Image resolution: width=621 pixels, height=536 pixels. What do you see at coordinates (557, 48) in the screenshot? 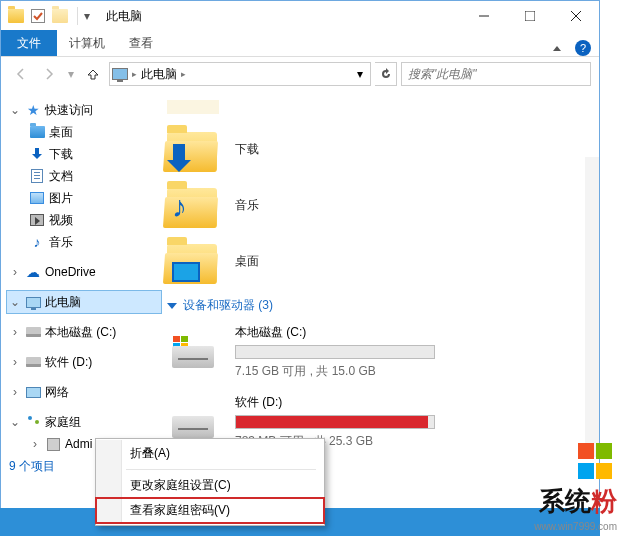
I see `ribbon-collapse-icon` at bounding box center [557, 48].